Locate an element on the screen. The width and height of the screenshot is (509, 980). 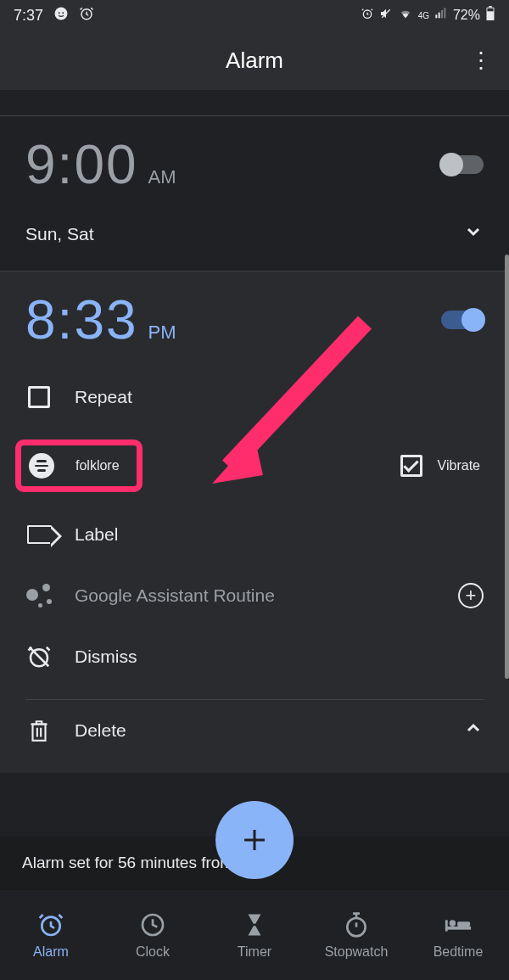
repeat-label: Repeat is located at coordinates (103, 397).